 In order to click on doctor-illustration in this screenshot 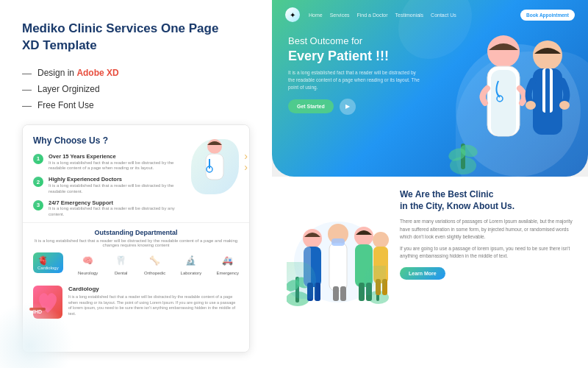, I will do `click(215, 165)`.